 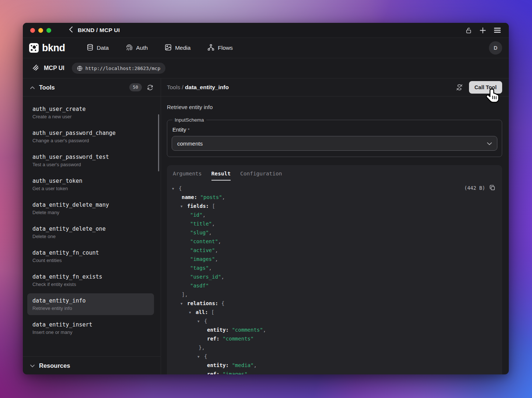 What do you see at coordinates (49, 30) in the screenshot?
I see `zoom-window-button` at bounding box center [49, 30].